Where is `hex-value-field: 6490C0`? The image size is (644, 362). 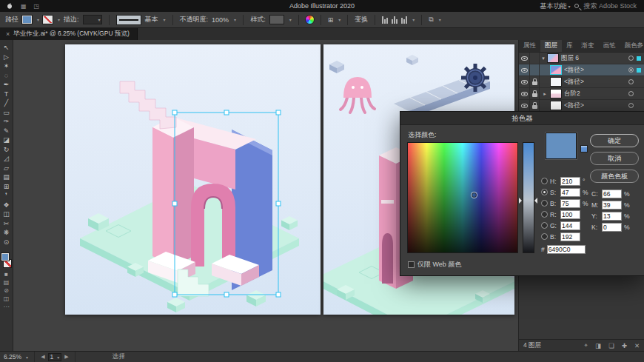 hex-value-field: 6490C0 is located at coordinates (566, 249).